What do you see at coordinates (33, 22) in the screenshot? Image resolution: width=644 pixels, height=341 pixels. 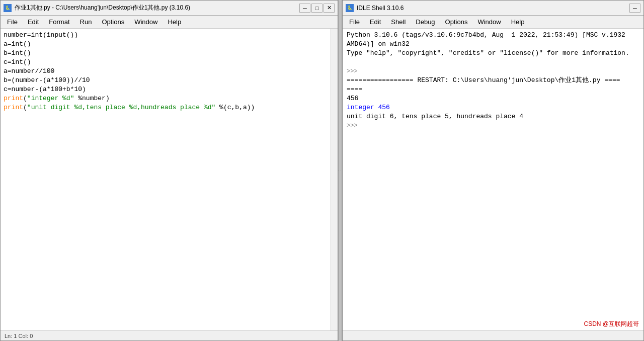 I see `menu-edit: Edit` at bounding box center [33, 22].